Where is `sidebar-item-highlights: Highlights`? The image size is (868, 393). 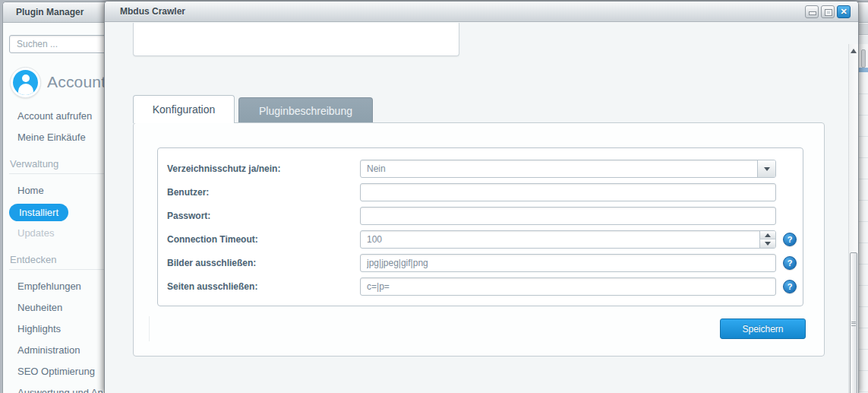 sidebar-item-highlights: Highlights is located at coordinates (39, 328).